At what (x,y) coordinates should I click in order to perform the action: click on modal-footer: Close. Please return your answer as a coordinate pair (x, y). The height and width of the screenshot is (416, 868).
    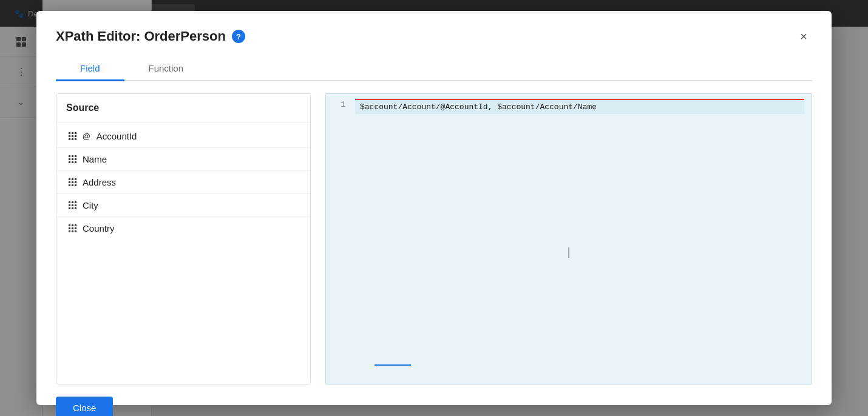
    Looking at the image, I should click on (434, 406).